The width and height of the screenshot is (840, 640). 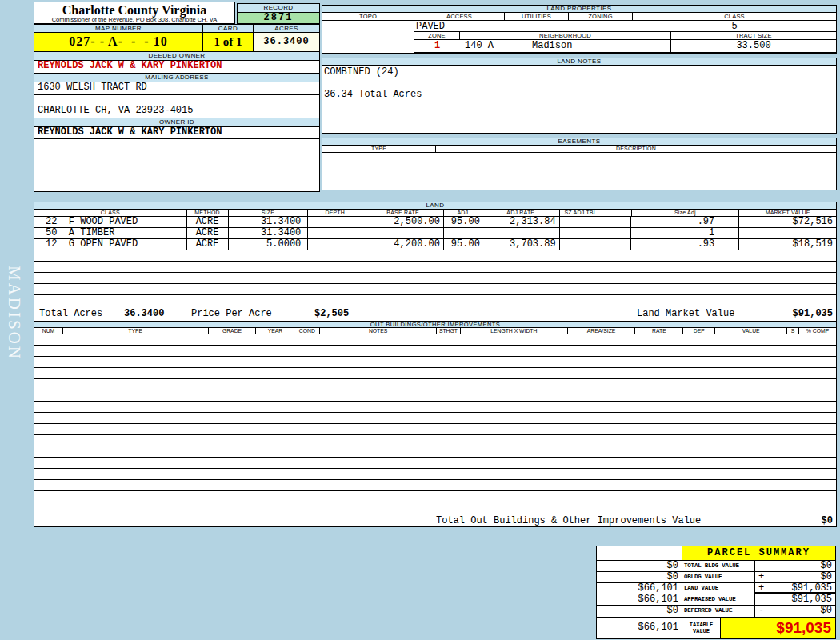 I want to click on map-number-value: 027- - A- - - 10, so click(x=118, y=42).